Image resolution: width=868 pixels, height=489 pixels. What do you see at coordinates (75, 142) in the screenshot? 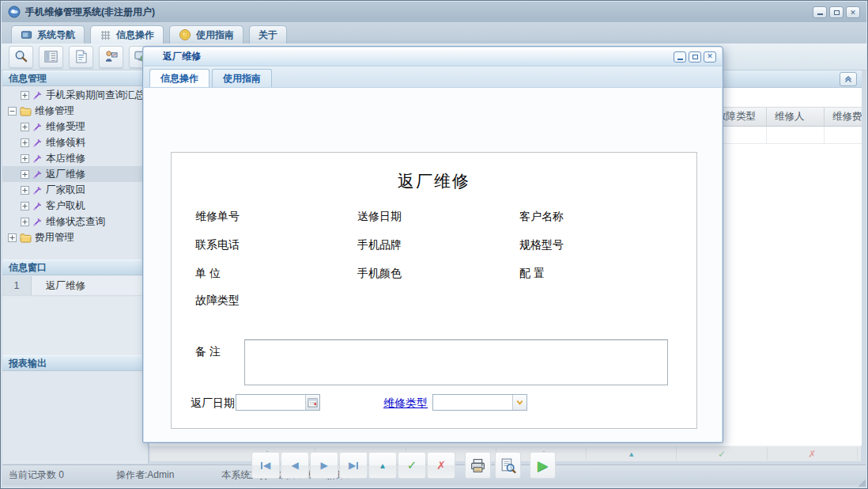
I see `tree-item-repair-materials: 维修领料` at bounding box center [75, 142].